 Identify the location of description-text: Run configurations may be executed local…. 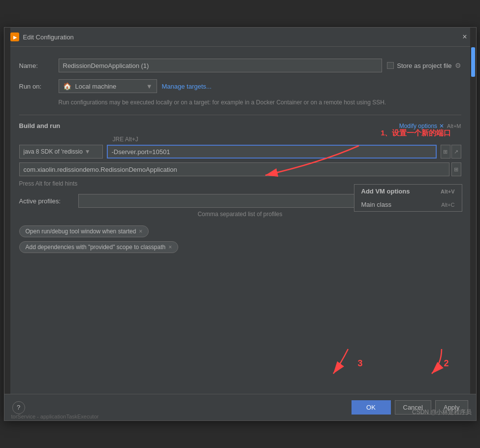
(260, 102).